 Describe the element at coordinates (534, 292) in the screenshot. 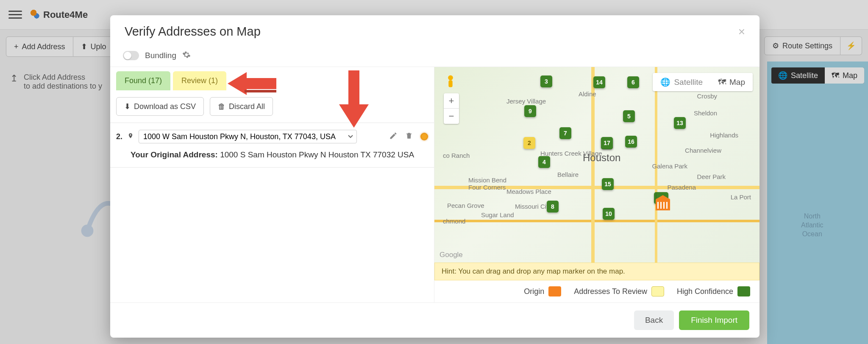

I see `legend-origin-label: Origin` at that location.